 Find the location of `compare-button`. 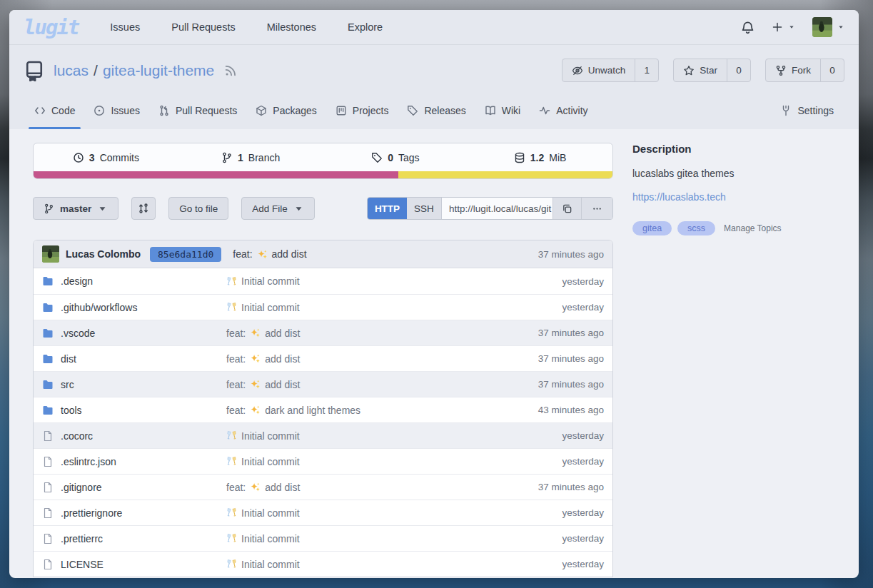

compare-button is located at coordinates (143, 208).